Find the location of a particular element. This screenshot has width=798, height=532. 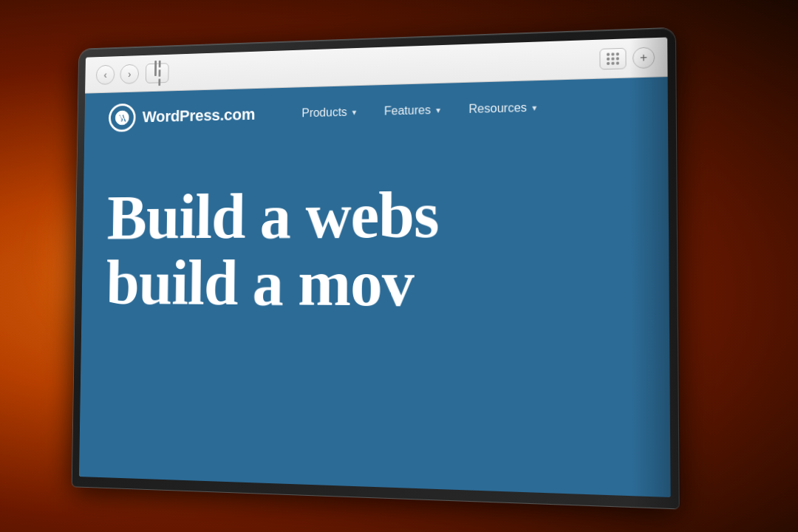

forward-icon: › is located at coordinates (129, 74).